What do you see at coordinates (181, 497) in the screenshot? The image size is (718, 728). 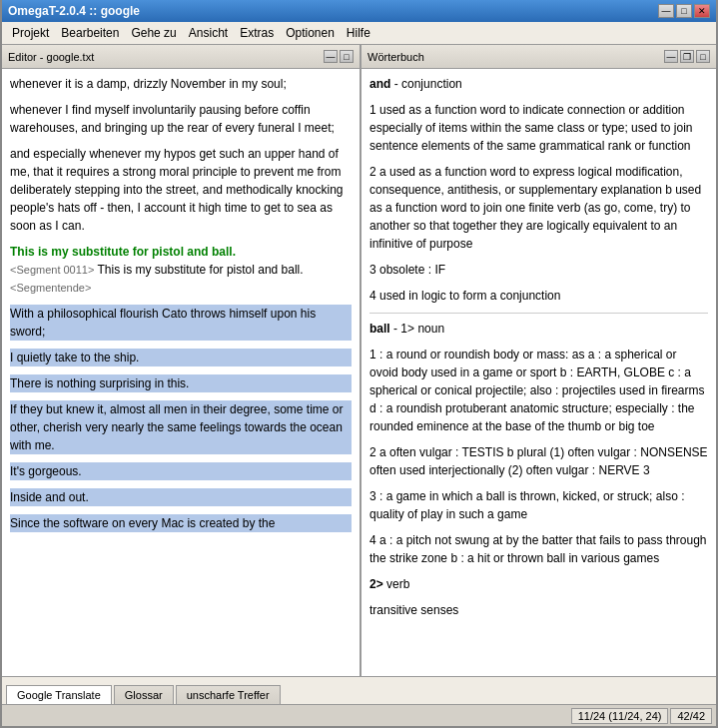 I see `text-paragraph-highlight-6: Inside and out.` at bounding box center [181, 497].